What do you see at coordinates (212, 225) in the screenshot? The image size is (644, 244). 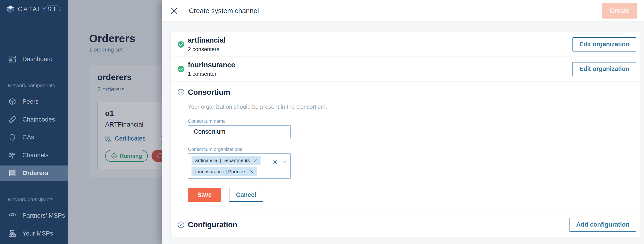 I see `configuration-heading: Configuration` at bounding box center [212, 225].